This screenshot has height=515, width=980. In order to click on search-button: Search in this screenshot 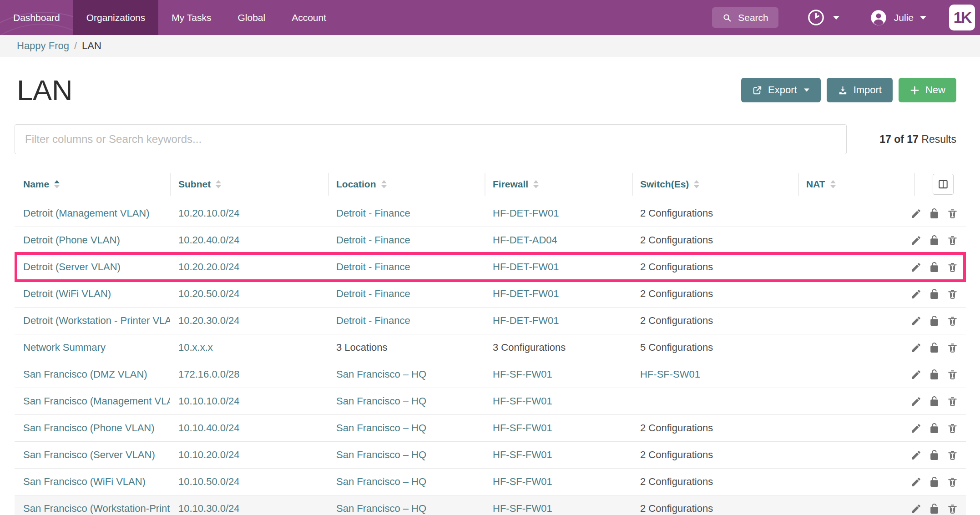, I will do `click(745, 17)`.